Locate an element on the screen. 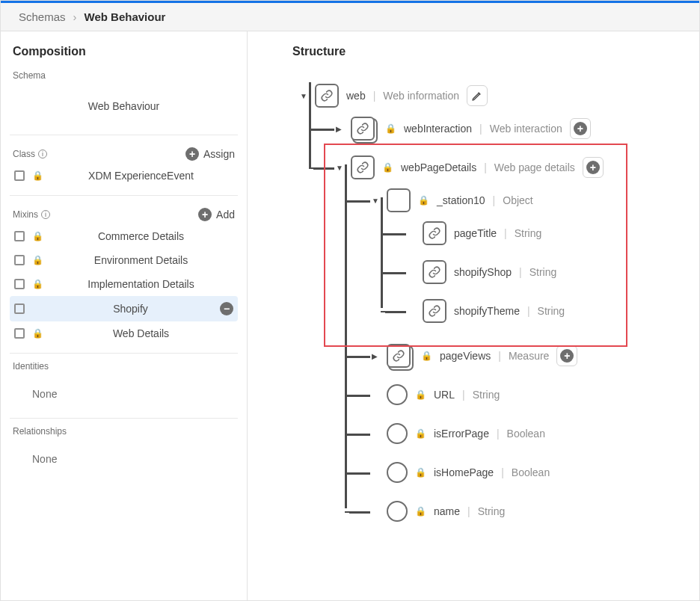 The width and height of the screenshot is (700, 601). tree-node: ▼web|Web information is located at coordinates (492, 96).